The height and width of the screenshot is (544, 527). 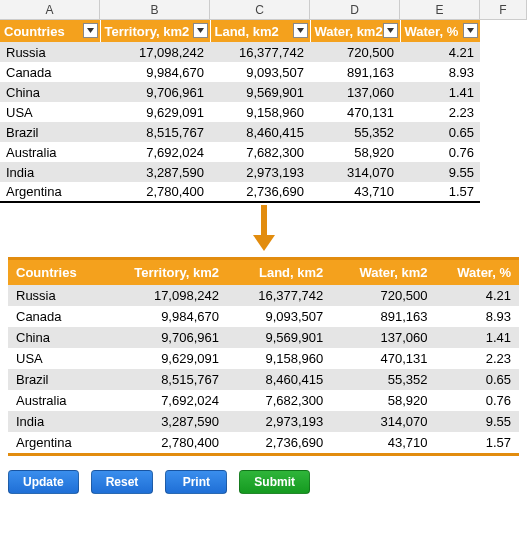 I want to click on cell-water-pct: 1.57, so click(x=478, y=442).